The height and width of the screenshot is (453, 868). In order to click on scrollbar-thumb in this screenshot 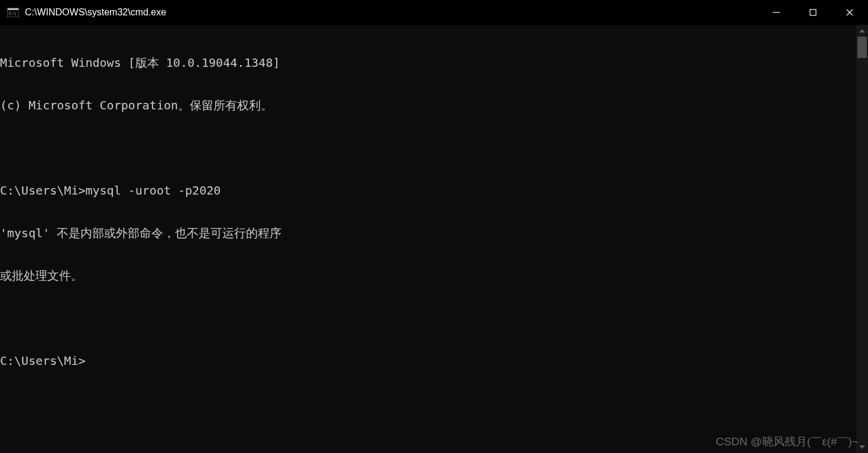, I will do `click(862, 47)`.